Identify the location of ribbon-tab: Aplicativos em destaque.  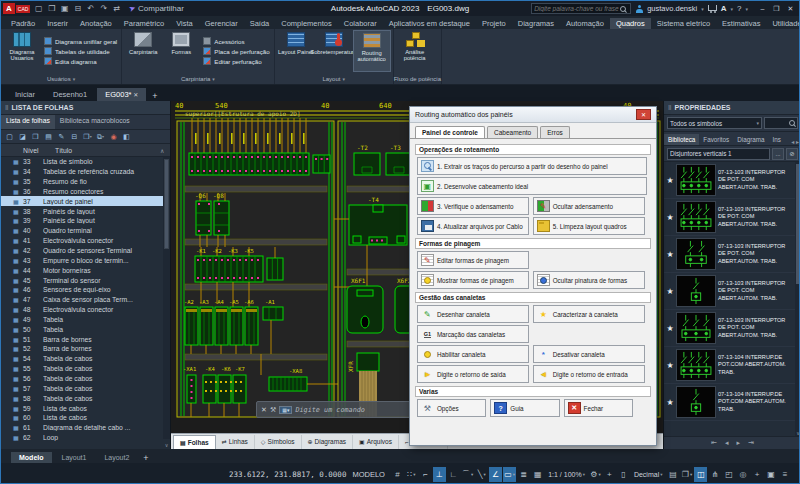
(430, 24).